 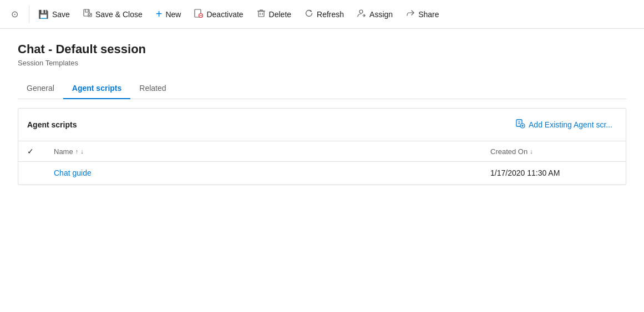 I want to click on new-label: New, so click(x=173, y=14).